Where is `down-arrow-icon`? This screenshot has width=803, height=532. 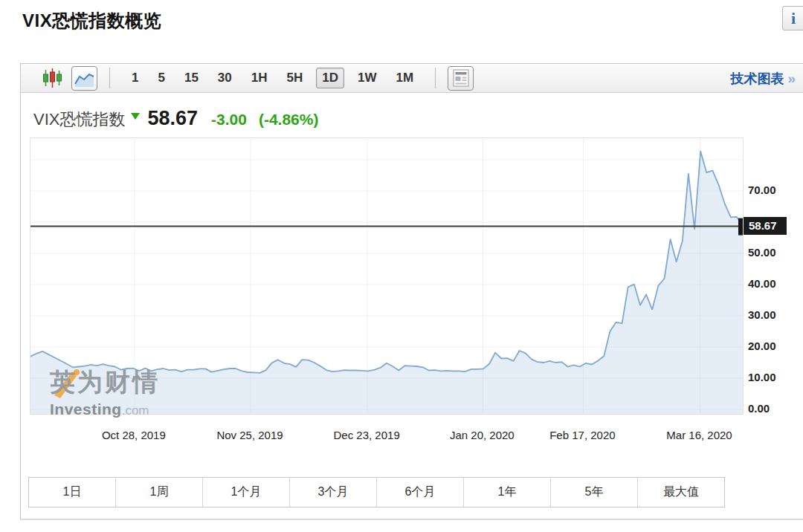
down-arrow-icon is located at coordinates (135, 116).